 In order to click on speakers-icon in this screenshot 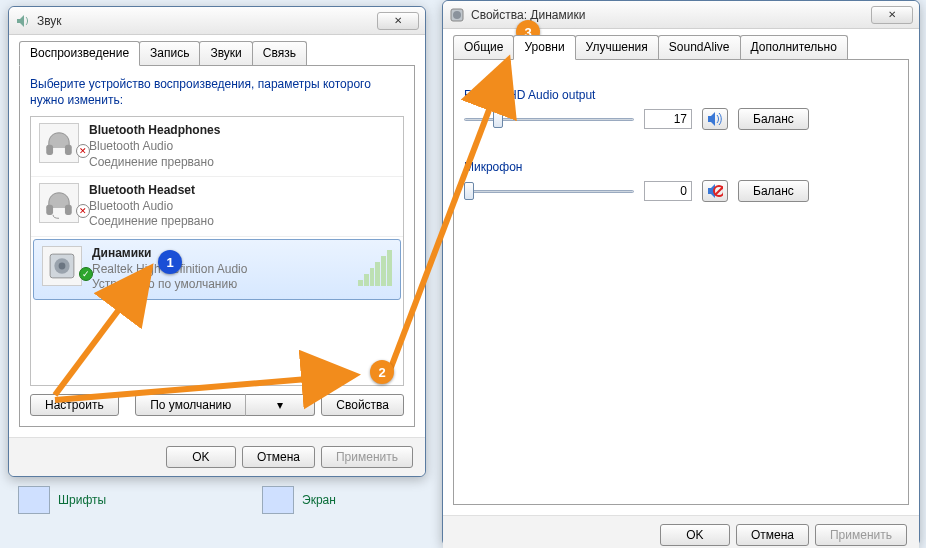, I will do `click(457, 15)`.